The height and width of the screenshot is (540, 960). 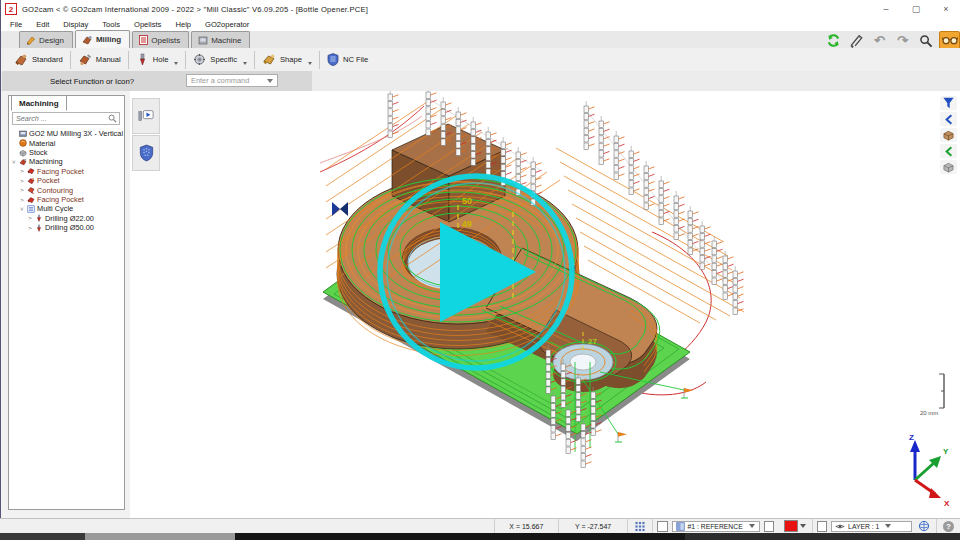 I want to click on filter-button, so click(x=948, y=103).